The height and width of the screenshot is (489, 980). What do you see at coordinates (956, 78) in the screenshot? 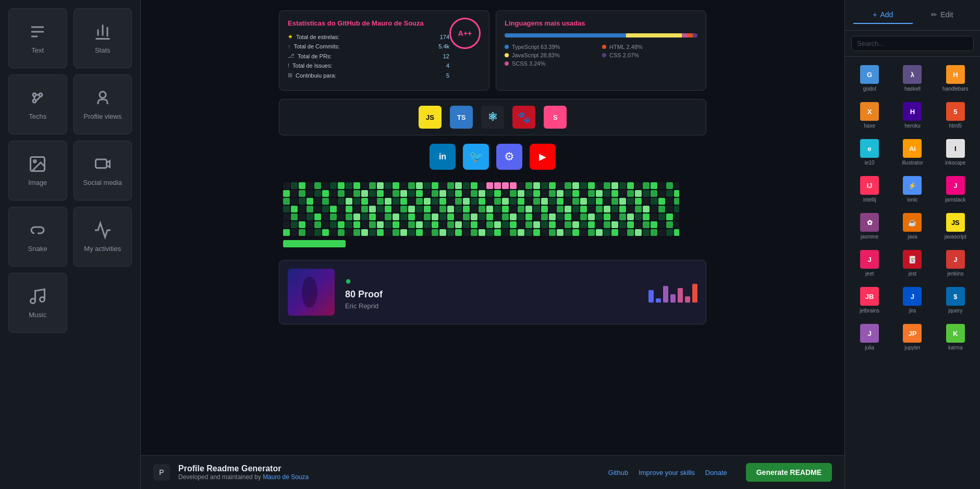
I see `icon-handlebars: Hhandlebars` at bounding box center [956, 78].